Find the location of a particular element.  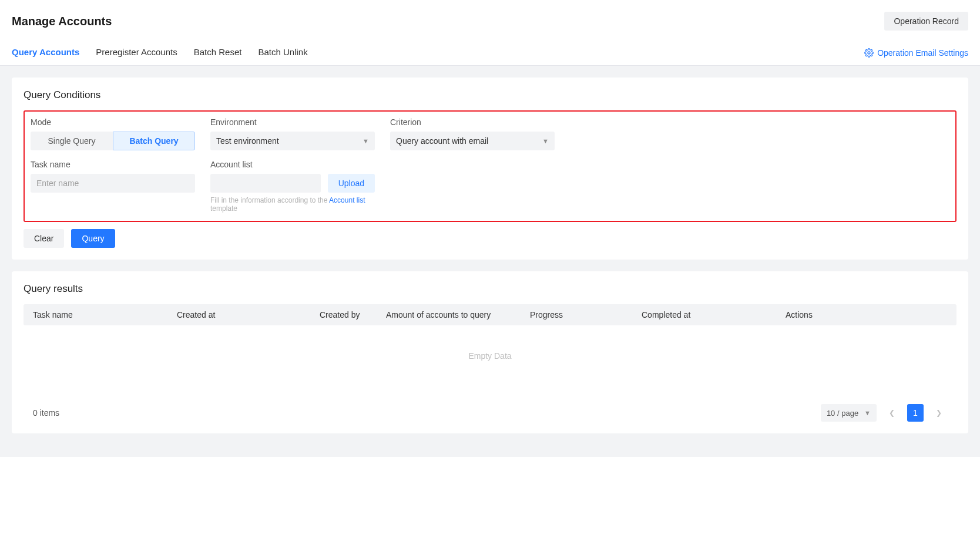

pagination-next: ❯ is located at coordinates (939, 413).